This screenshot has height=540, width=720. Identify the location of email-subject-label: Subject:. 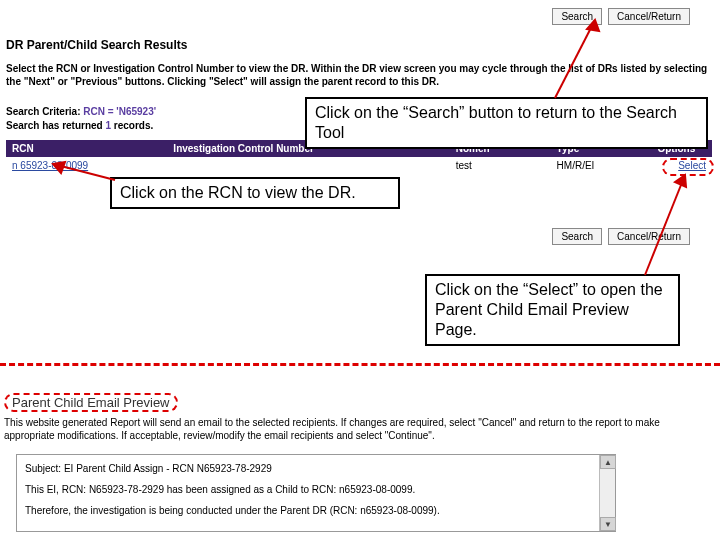
(43, 468).